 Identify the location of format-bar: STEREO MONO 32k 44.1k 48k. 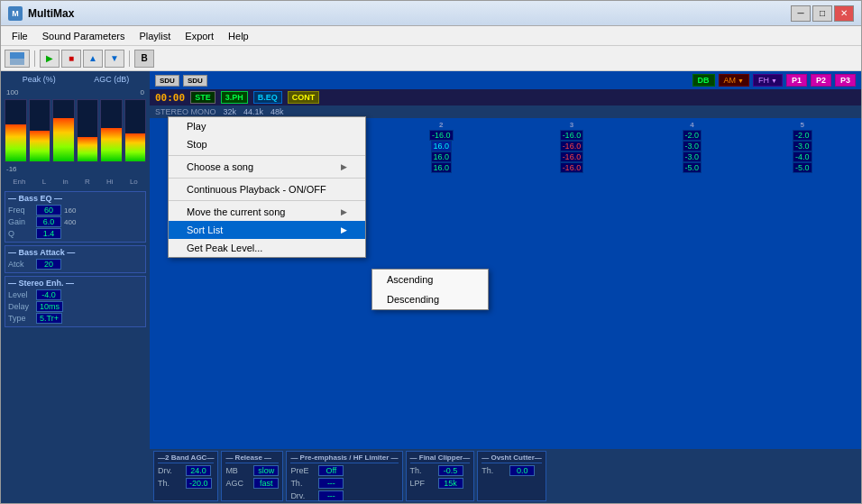
(505, 112).